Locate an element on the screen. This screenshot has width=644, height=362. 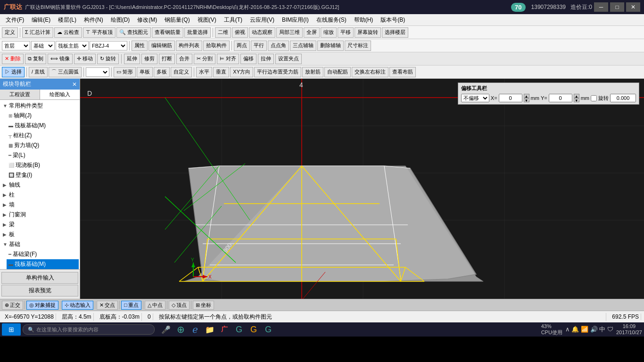
task-search-box: 🔍 在这里输入你要搜索的内容 is located at coordinates (89, 329).